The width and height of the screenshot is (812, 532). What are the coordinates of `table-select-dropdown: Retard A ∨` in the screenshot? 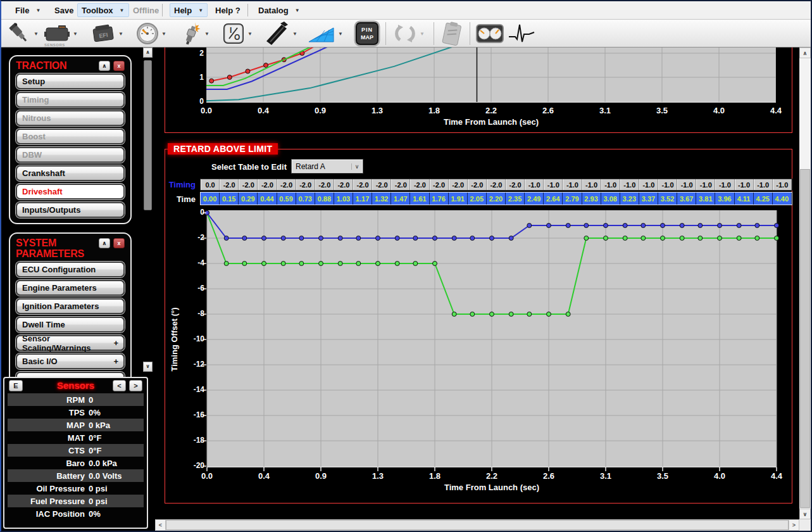 It's located at (327, 166).